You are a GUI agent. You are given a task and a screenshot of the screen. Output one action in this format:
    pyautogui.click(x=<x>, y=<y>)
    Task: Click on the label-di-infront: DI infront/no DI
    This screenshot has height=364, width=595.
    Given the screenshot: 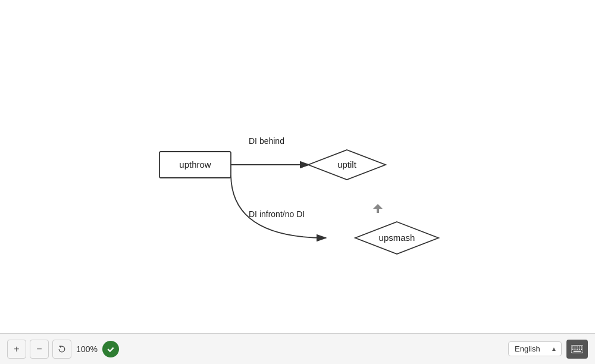 What is the action you would take?
    pyautogui.click(x=277, y=214)
    